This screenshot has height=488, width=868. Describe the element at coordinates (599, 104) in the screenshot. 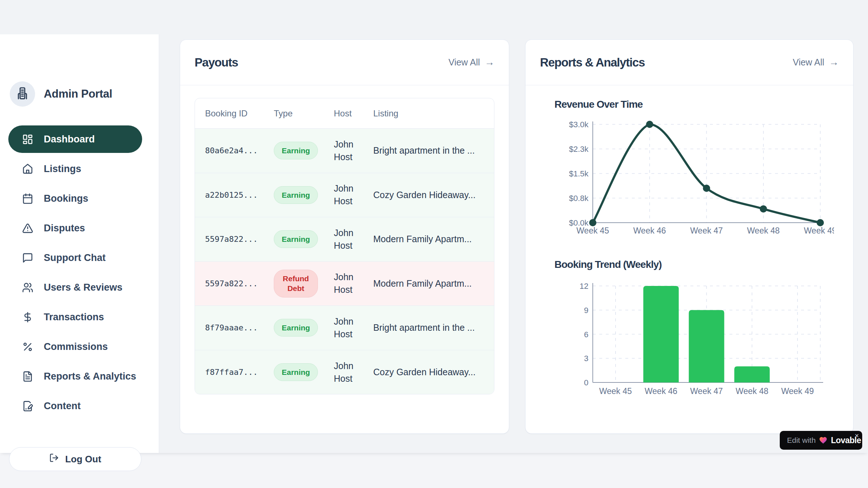

I see `revenue-chart-title: Revenue Over Time` at that location.